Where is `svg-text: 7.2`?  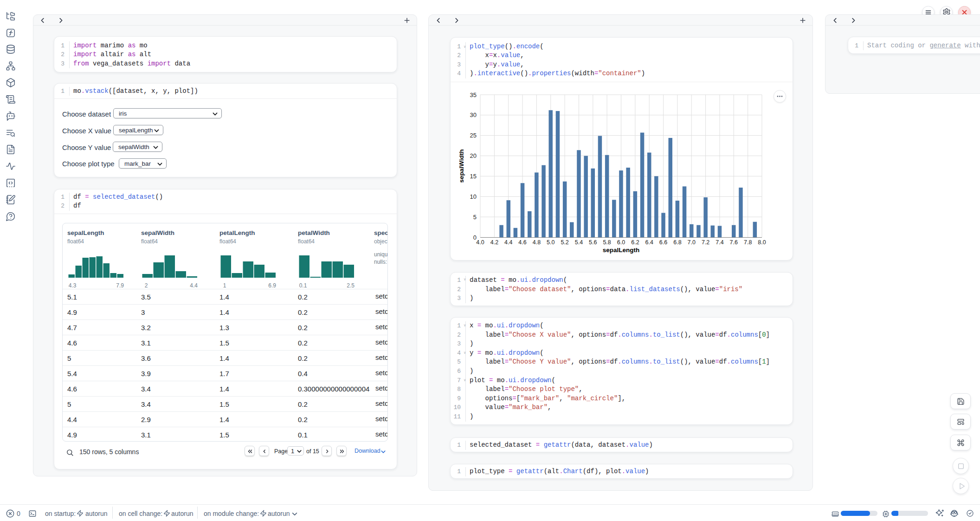
svg-text: 7.2 is located at coordinates (705, 242).